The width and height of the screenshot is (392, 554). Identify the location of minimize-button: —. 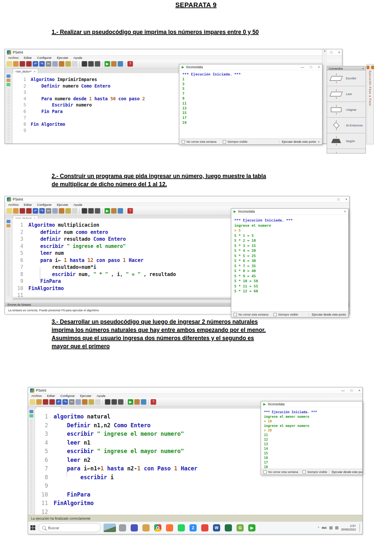
(302, 67).